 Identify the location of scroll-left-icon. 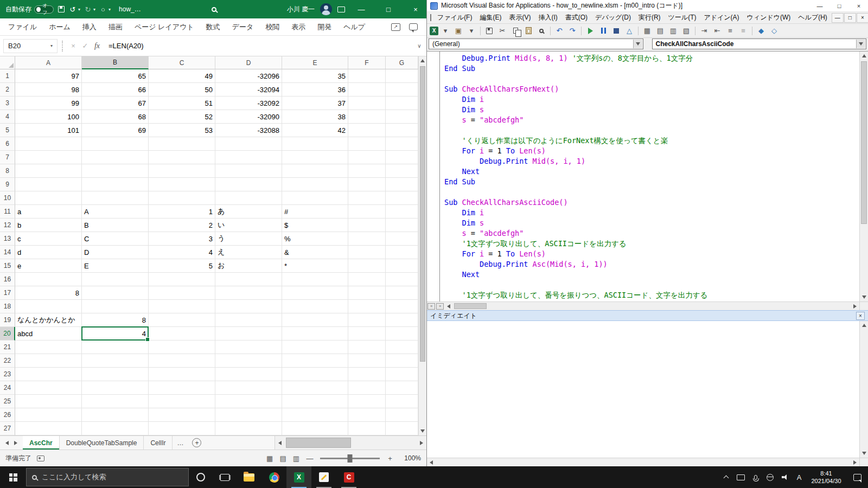
(280, 442).